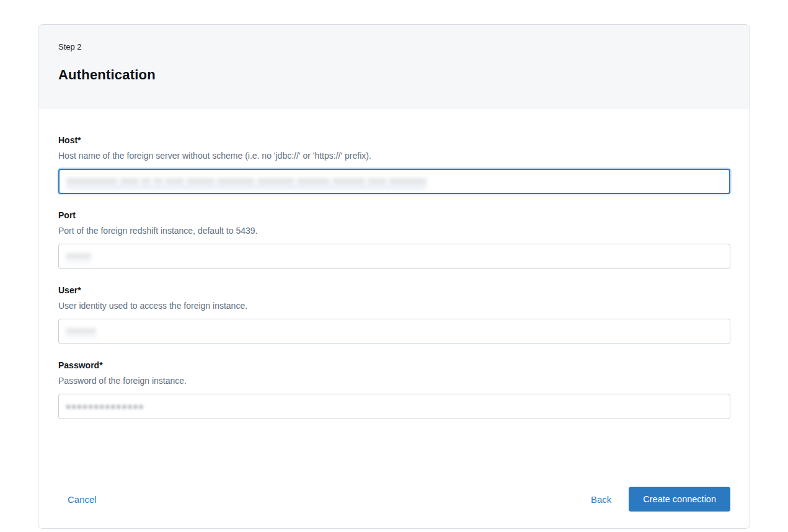  I want to click on port-field-description: Port of the foreign redshift instance, d…, so click(394, 231).